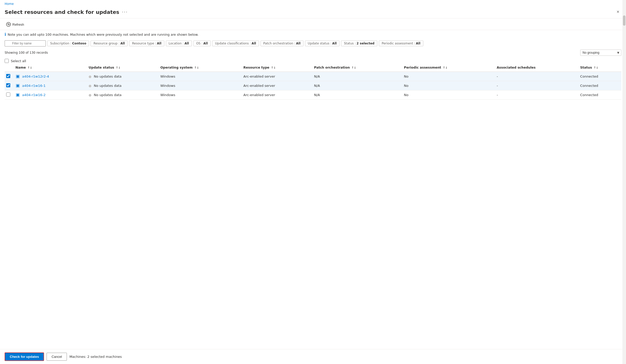 This screenshot has height=364, width=626. Describe the element at coordinates (9, 68) in the screenshot. I see `col-checkbox` at that location.